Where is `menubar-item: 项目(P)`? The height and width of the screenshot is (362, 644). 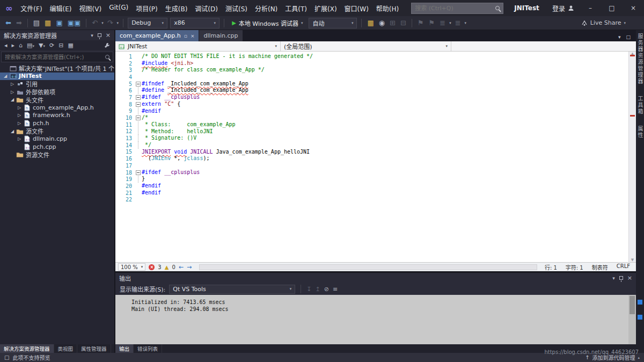 menubar-item: 项目(P) is located at coordinates (147, 9).